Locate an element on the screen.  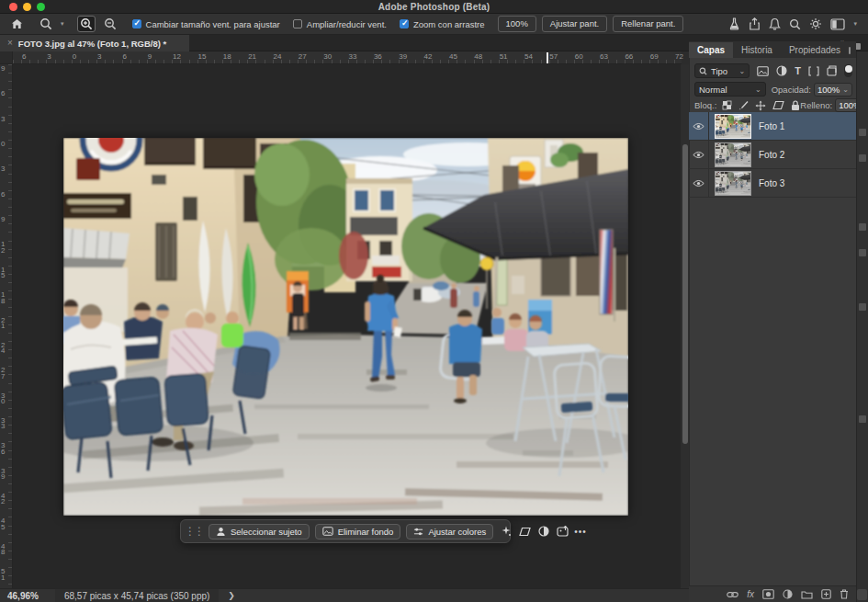
zoom-in-button is located at coordinates (86, 24).